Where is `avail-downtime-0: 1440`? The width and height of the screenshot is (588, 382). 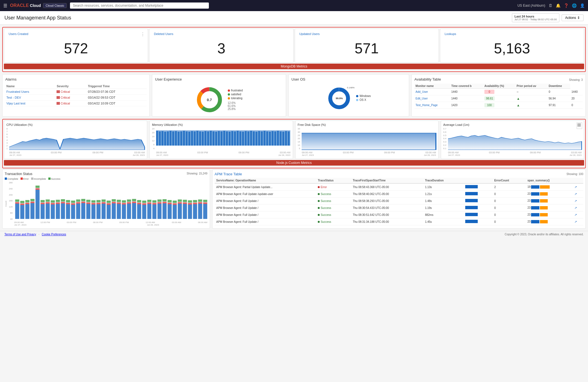
avail-downtime-0: 1440 is located at coordinates (577, 92).